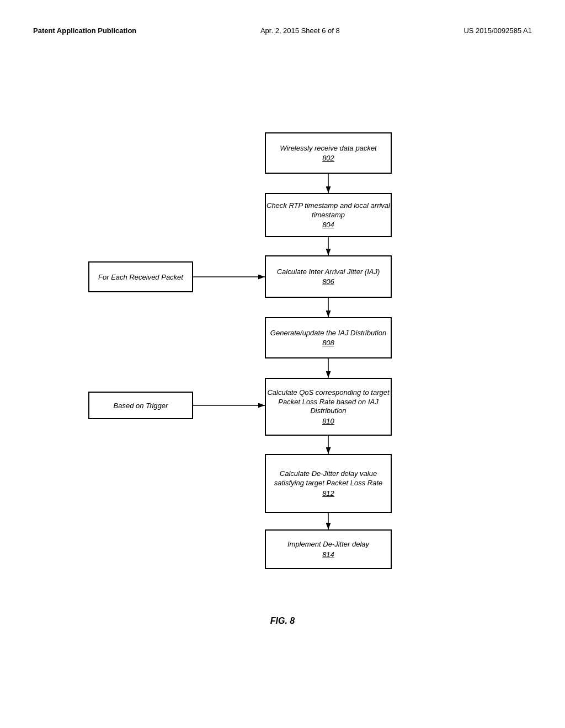  Describe the element at coordinates (300, 31) in the screenshot. I see `header-center: Apr. 2, 2015 Sheet 6 of 8` at that location.